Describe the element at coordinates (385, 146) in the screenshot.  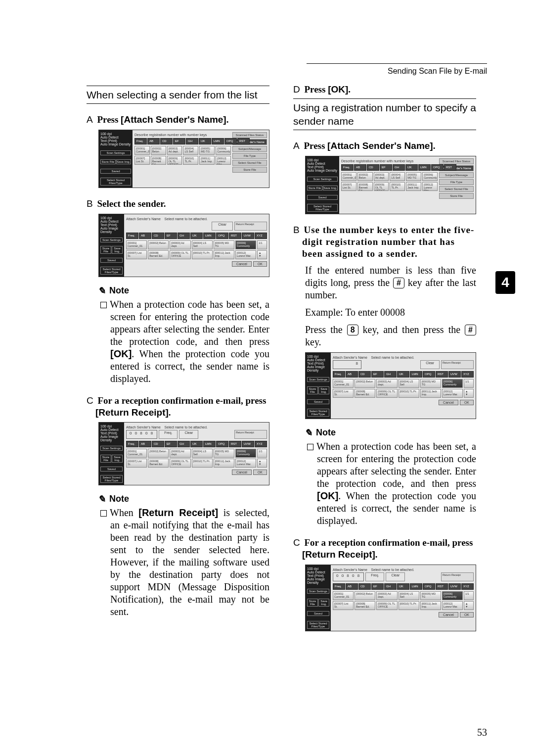
I see `step-a-right: A Press [Attach Sender's Name].` at that location.